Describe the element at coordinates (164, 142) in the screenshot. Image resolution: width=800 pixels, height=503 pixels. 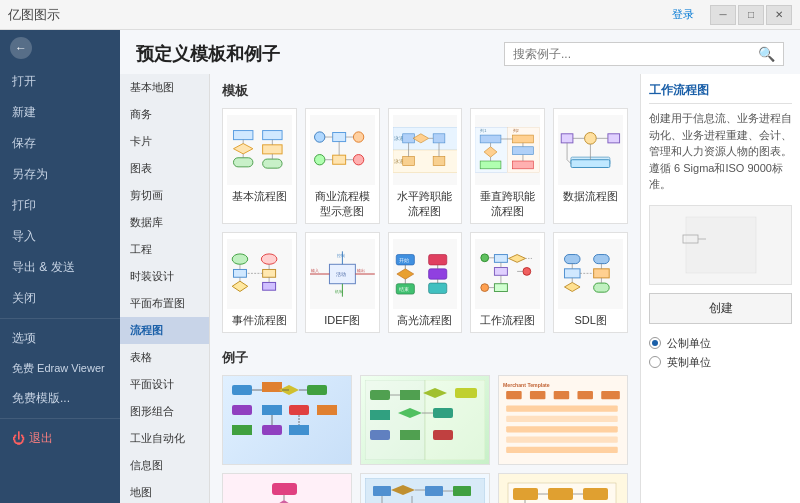
I see `cat-item-card: 卡片` at that location.